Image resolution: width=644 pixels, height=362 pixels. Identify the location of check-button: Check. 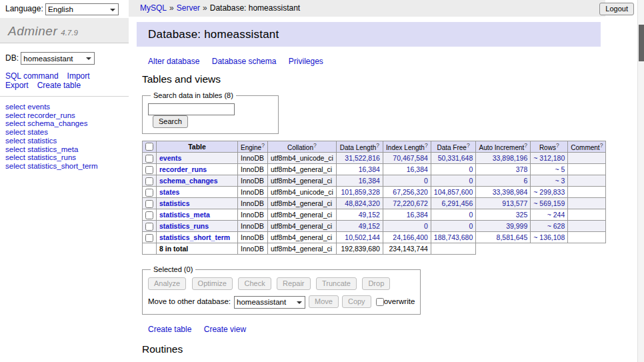
(255, 284).